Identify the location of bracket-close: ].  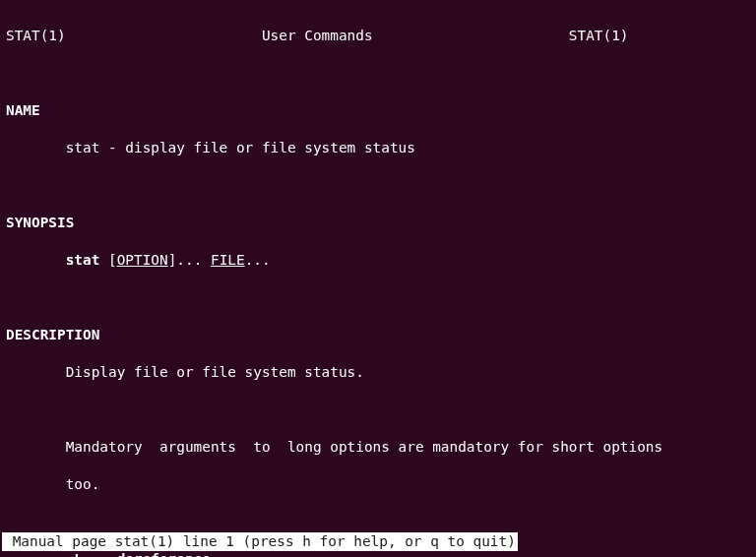
(173, 260).